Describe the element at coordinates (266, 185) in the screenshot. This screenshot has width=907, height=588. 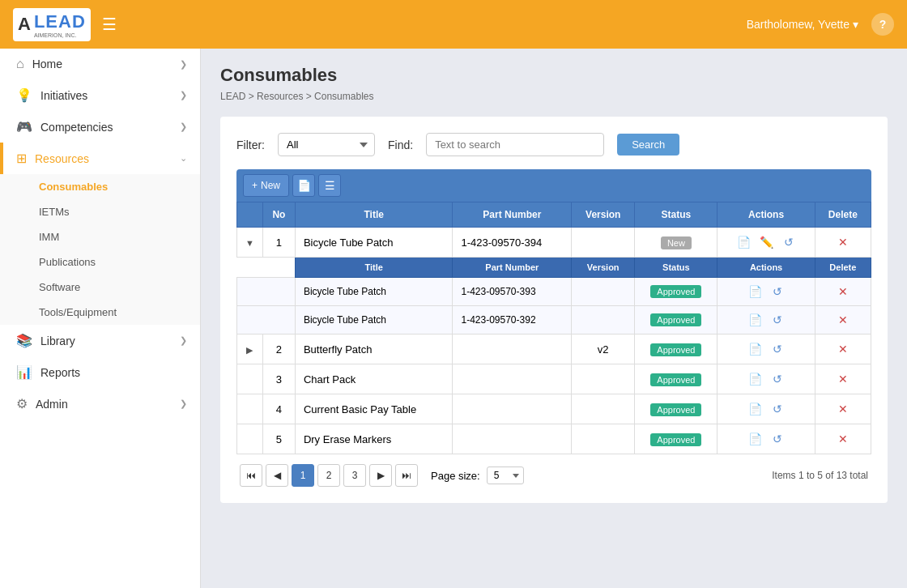
I see `new-button: + New` at that location.